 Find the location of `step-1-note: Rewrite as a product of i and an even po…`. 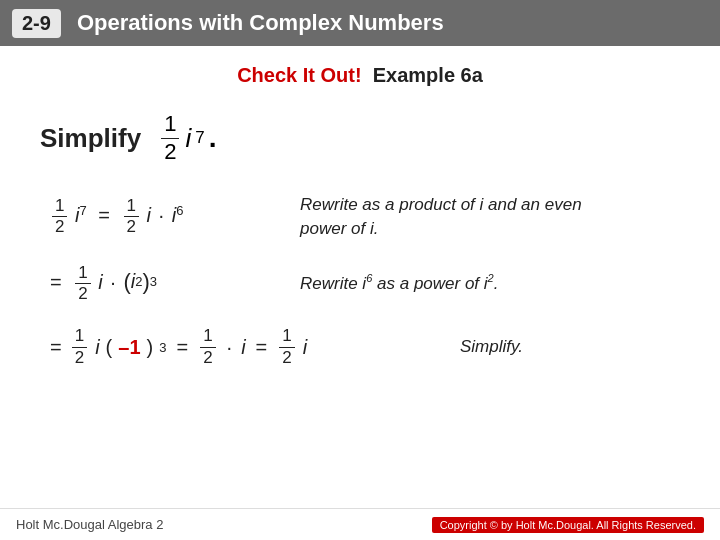

step-1-note: Rewrite as a product of i and an even po… is located at coordinates (460, 217).